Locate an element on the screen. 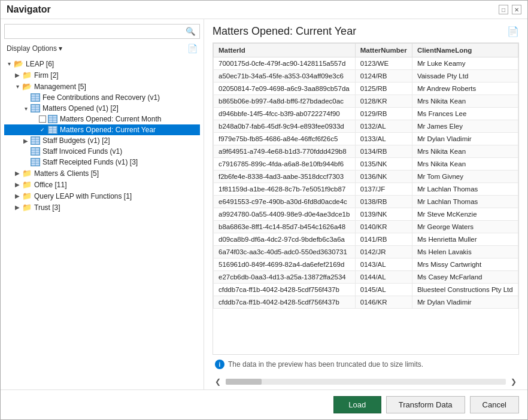  table-row: cfddb7ca-ff1b-4042-b428-5cdf756f437b0145… is located at coordinates (366, 290).